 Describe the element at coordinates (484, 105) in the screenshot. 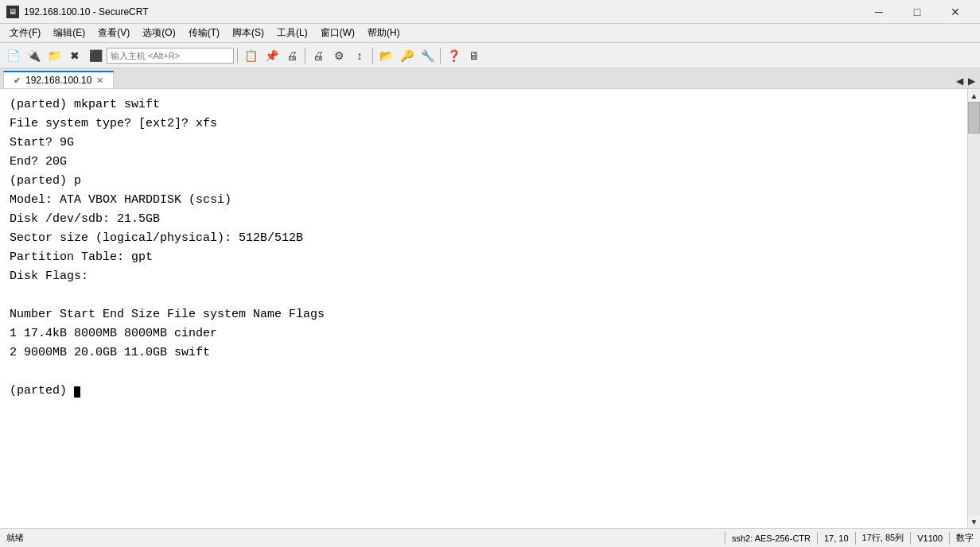

I see `terminal-line-1: (parted) mkpart swift` at that location.